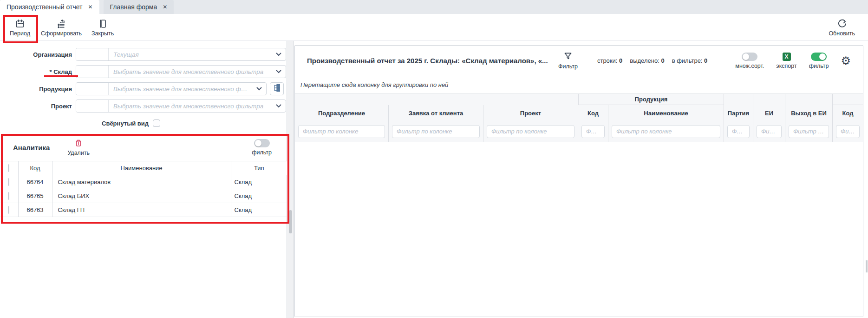 This screenshot has width=868, height=318. Describe the element at coordinates (157, 123) in the screenshot. I see `collapsed-view-checkbox` at that location.